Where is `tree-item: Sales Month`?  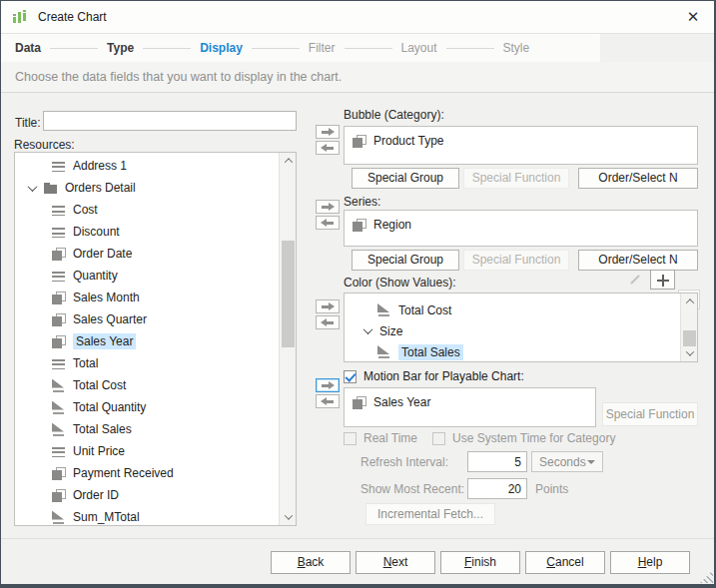
tree-item: Sales Month is located at coordinates (147, 297).